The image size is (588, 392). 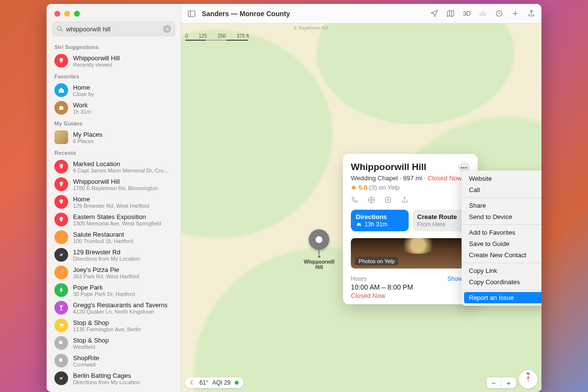 I want to click on directions-button: Directions 13h 31m, so click(x=380, y=220).